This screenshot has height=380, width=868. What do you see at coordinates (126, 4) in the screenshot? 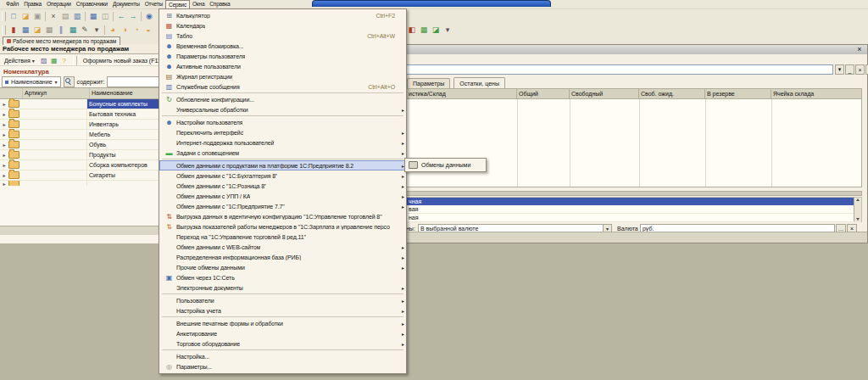
I see `menubar-item: Документы` at bounding box center [126, 4].